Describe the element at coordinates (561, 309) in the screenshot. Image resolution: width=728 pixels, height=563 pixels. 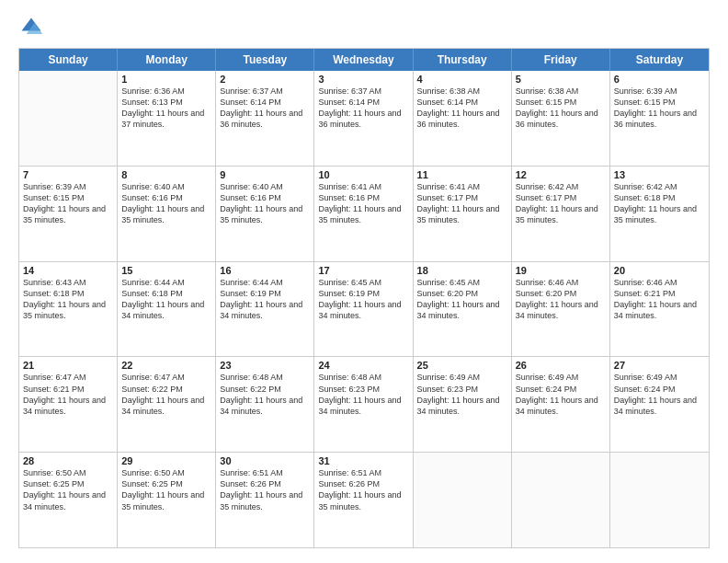
I see `calendar-cell: 19Sunrise: 6:46 AMSunset: 6:20 PMDayligh…` at that location.